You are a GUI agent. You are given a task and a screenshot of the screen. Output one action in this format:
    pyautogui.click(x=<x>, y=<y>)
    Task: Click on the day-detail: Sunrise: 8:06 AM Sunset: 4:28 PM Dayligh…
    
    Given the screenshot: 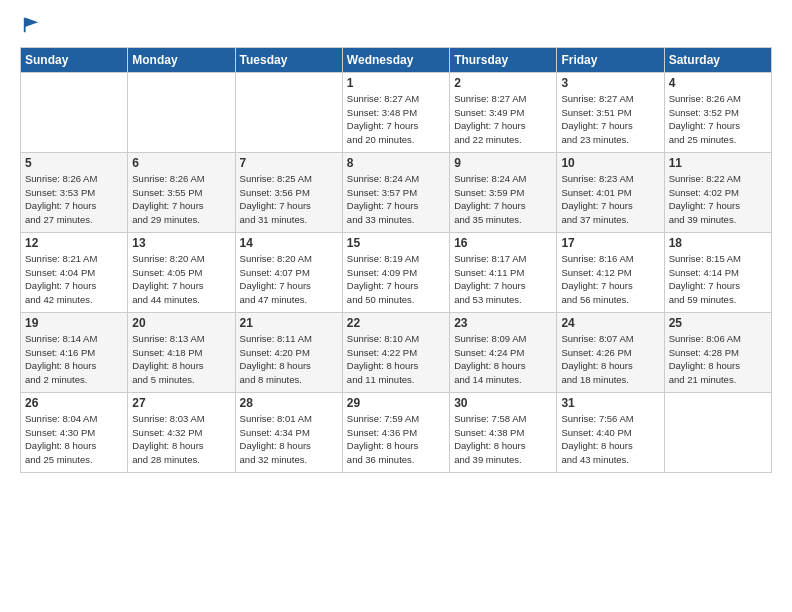 What is the action you would take?
    pyautogui.click(x=718, y=360)
    